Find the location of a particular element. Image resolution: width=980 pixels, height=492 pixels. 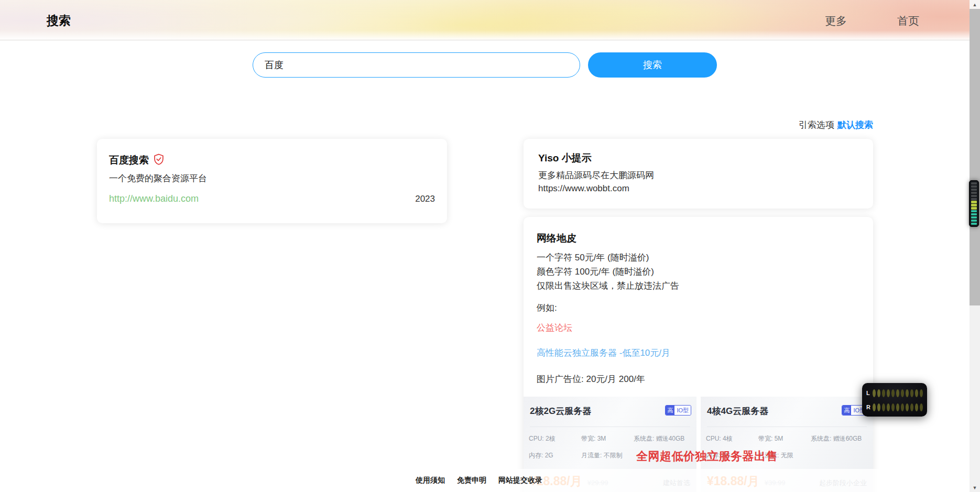

header-banner is located at coordinates (485, 20).